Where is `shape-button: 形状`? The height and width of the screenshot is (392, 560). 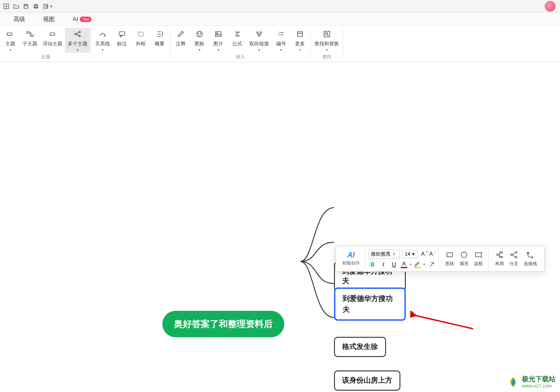 shape-button: 形状 is located at coordinates (450, 259).